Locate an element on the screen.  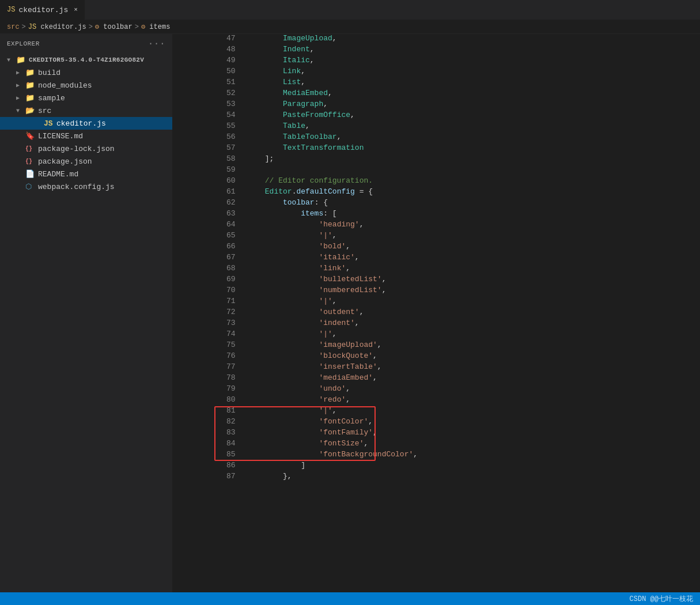
code-line-63: 63 items: [ is located at coordinates (437, 214).